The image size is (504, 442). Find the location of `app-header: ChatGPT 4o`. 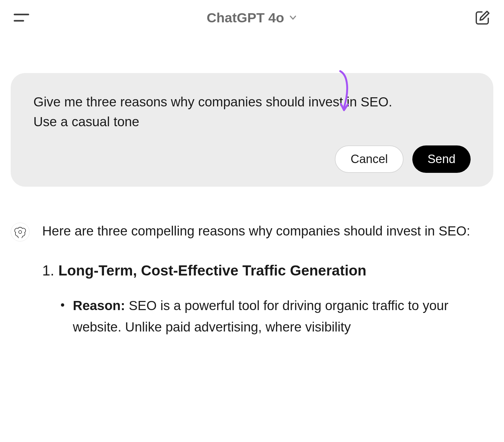

app-header: ChatGPT 4o is located at coordinates (252, 18).